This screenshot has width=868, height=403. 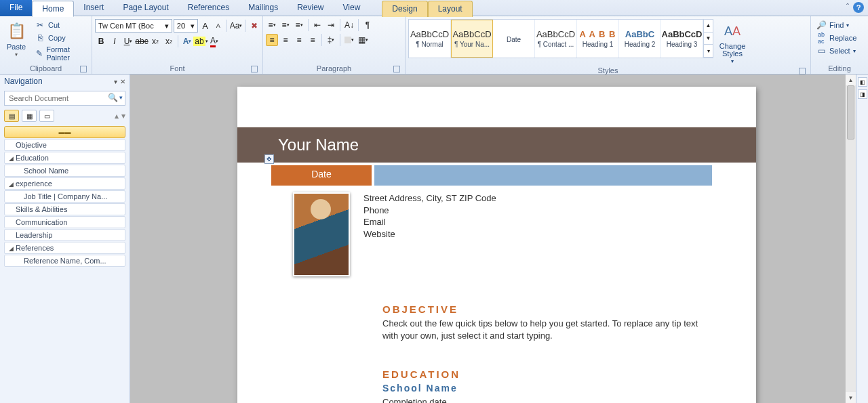 What do you see at coordinates (65, 209) in the screenshot?
I see `nav-item: Skills & Abilities` at bounding box center [65, 209].